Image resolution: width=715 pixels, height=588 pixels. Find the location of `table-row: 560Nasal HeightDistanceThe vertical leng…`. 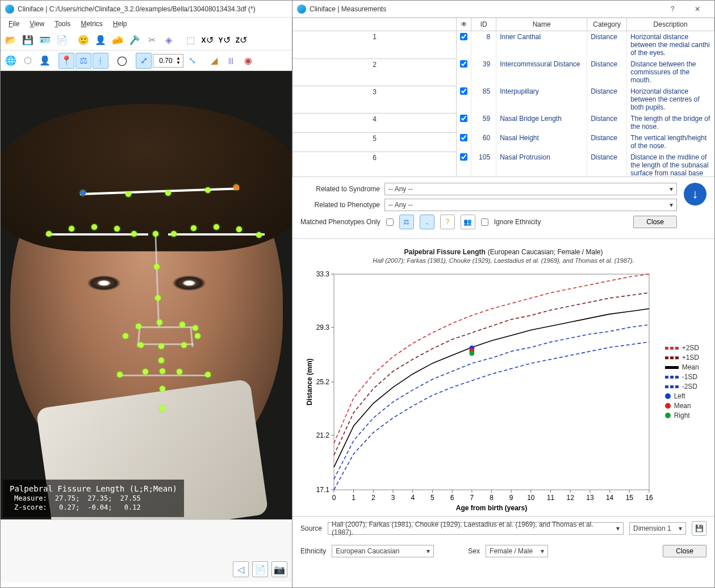

table-row: 560Nasal HeightDistanceThe vertical leng… is located at coordinates (504, 142).